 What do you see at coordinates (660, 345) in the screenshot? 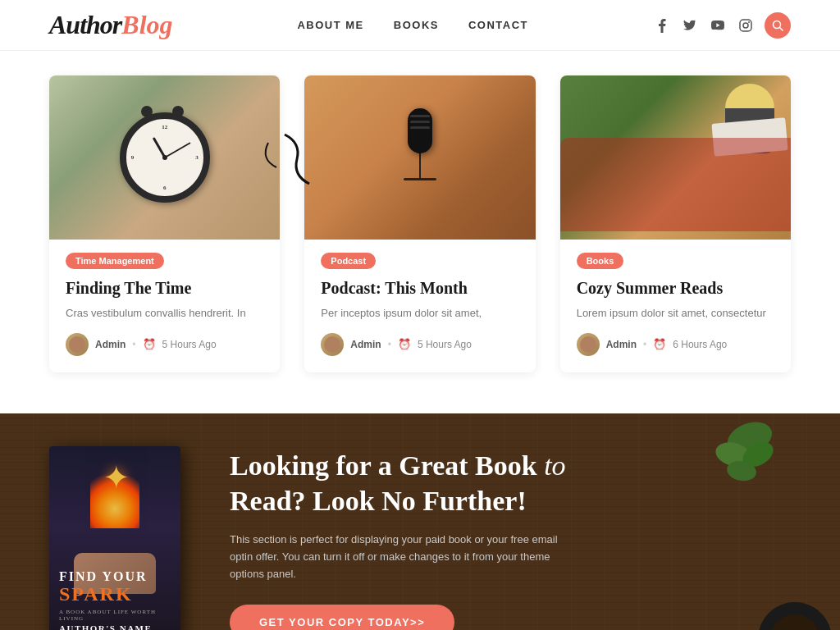
I see `time-icon-3: ⏰` at bounding box center [660, 345].